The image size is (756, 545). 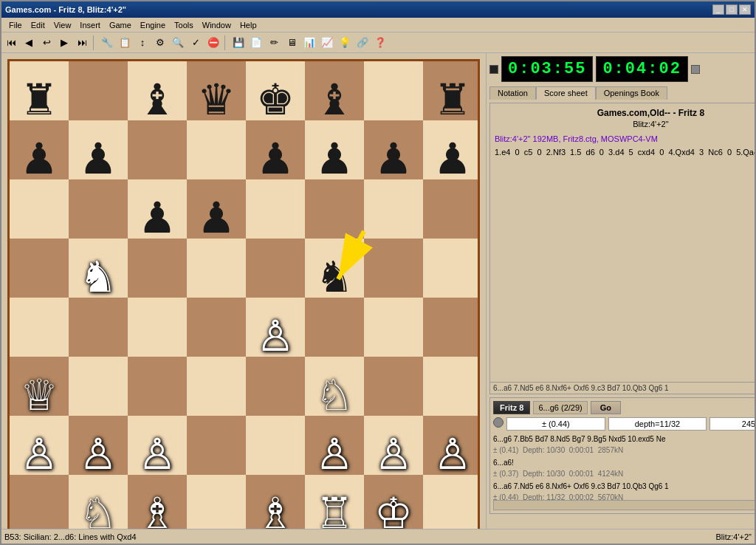 I want to click on analysis-text: 6...a6 7.Nd5 e6 8.Nxf6+ Oxf6 9.c3 Bd7 10…, so click(x=622, y=388).